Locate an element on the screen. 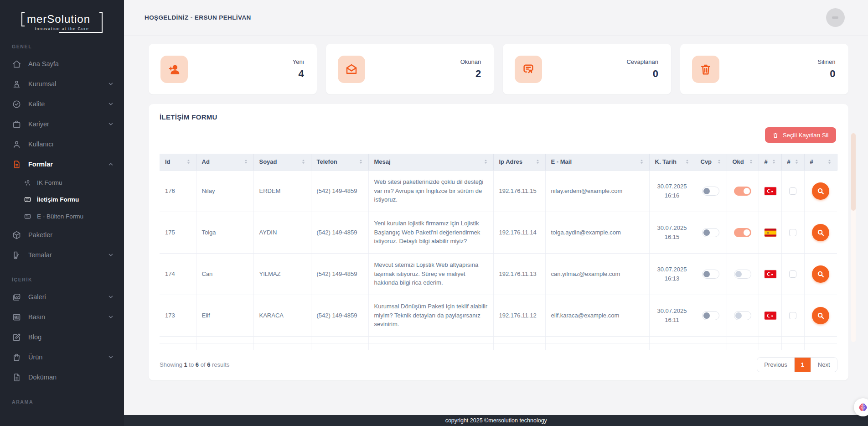 This screenshot has height=426, width=868. sidebar-item-dokuman: Doküman is located at coordinates (62, 377).